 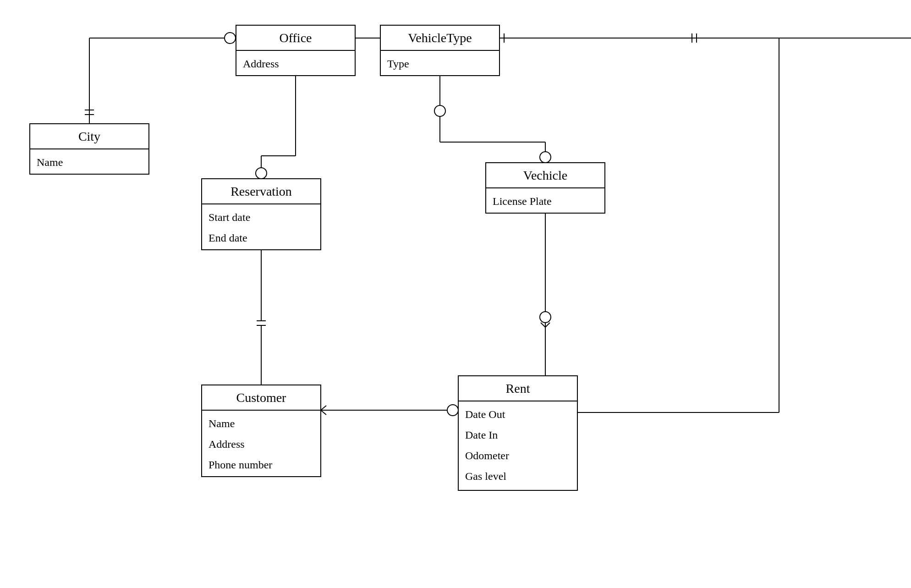 I want to click on city-title: City, so click(x=89, y=137).